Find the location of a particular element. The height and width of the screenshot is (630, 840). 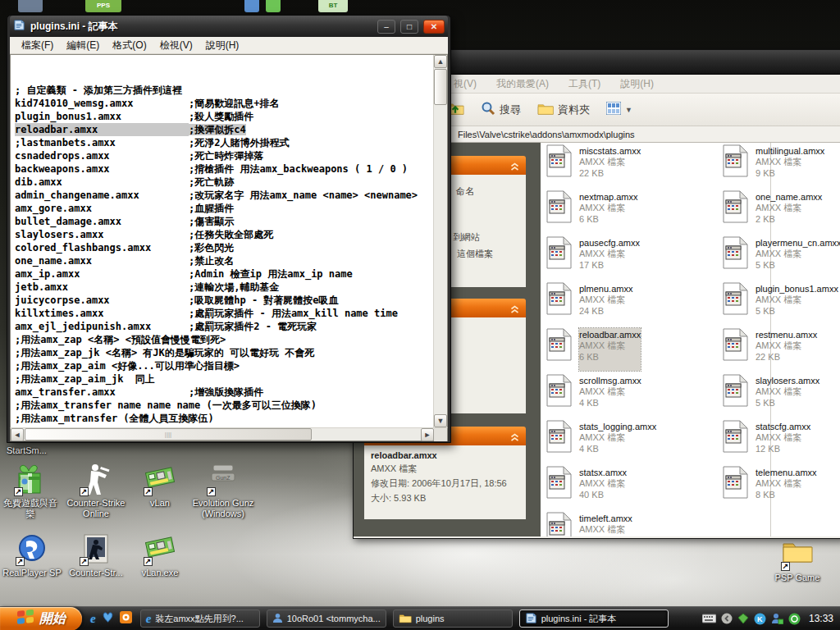

file-tile-statsx.amxx: statsx.amxxAMXX 檔案40 KB is located at coordinates (614, 487).